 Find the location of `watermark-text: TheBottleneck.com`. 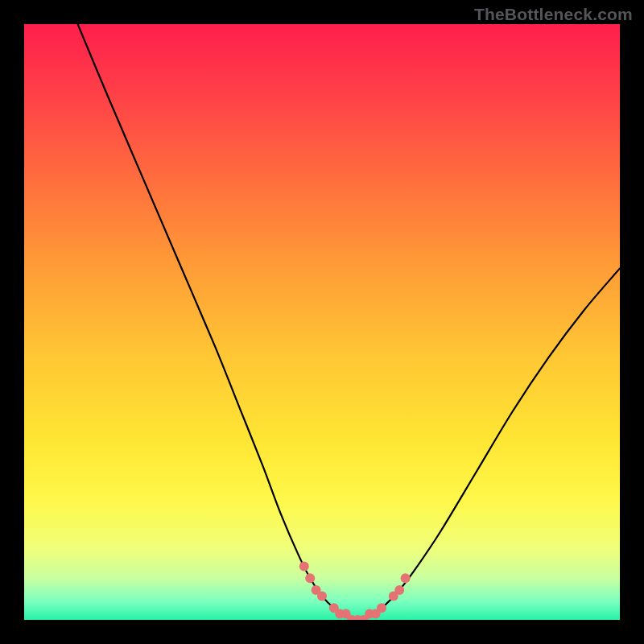

watermark-text: TheBottleneck.com is located at coordinates (554, 14).